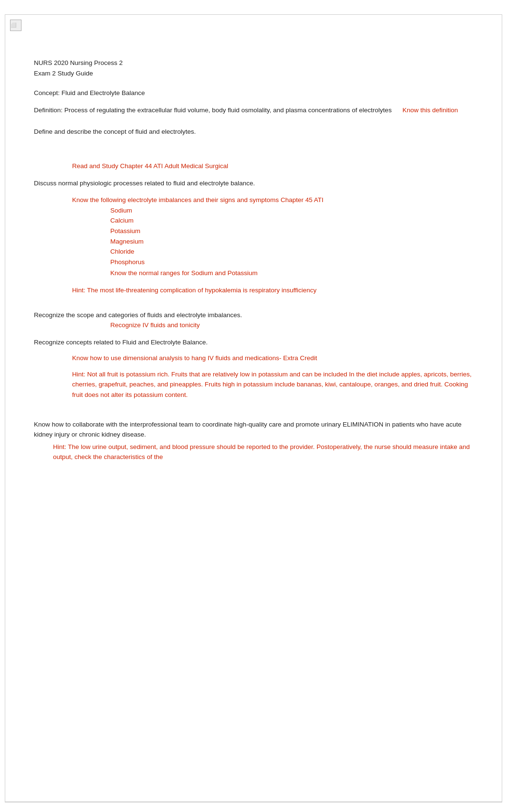 The width and height of the screenshot is (507, 812). What do you see at coordinates (254, 74) in the screenshot?
I see `title-line-2: Exam 2 Study Guide` at bounding box center [254, 74].